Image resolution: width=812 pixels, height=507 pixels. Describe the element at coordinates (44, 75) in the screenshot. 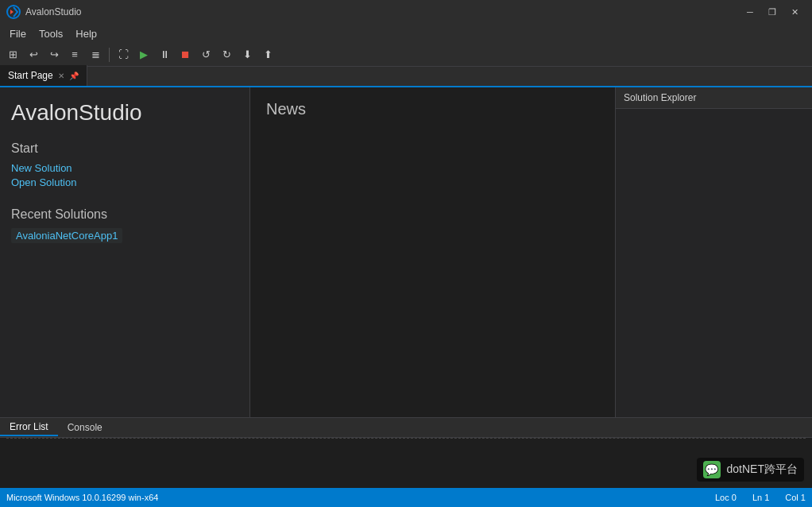

I see `tab-start-page: Start Page ✕ 📌` at that location.